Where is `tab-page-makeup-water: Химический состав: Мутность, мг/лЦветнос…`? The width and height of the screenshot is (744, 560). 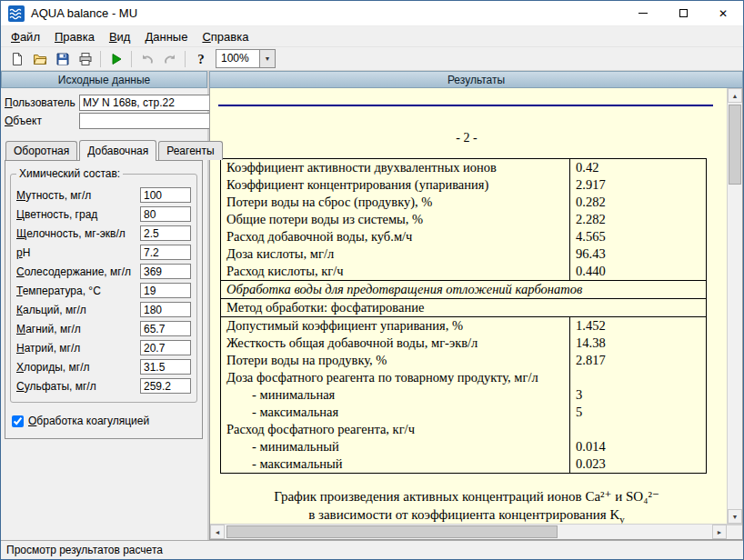
tab-page-makeup-water: Химический состав: Мутность, мг/лЦветнос… is located at coordinates (104, 300).